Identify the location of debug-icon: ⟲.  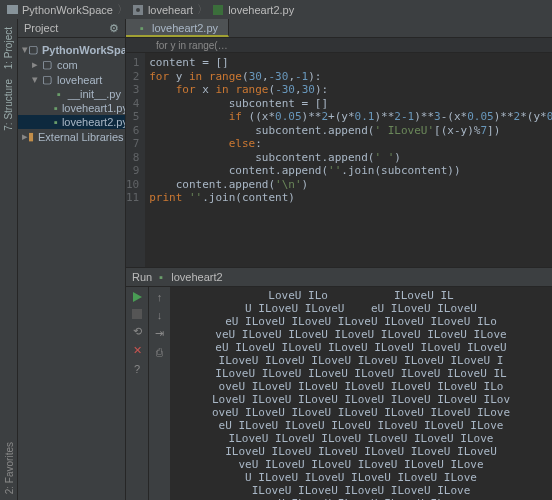
(138, 332).